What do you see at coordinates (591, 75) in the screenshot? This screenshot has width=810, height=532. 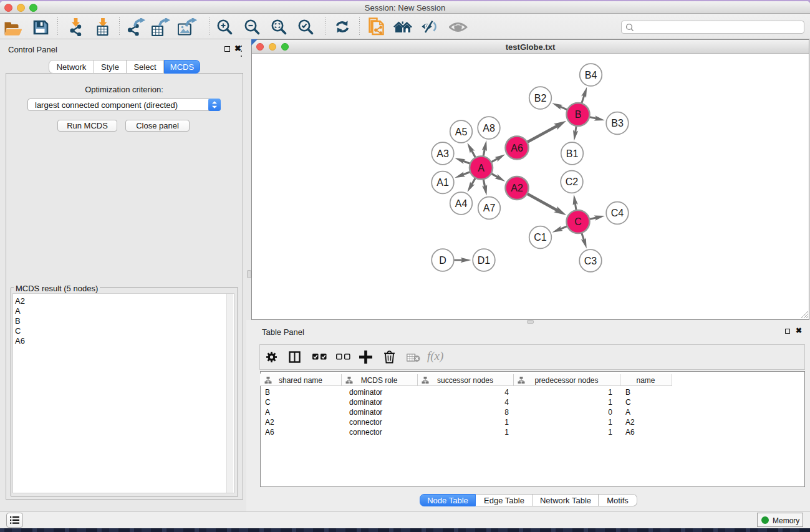 I see `svg-text: B4` at bounding box center [591, 75].